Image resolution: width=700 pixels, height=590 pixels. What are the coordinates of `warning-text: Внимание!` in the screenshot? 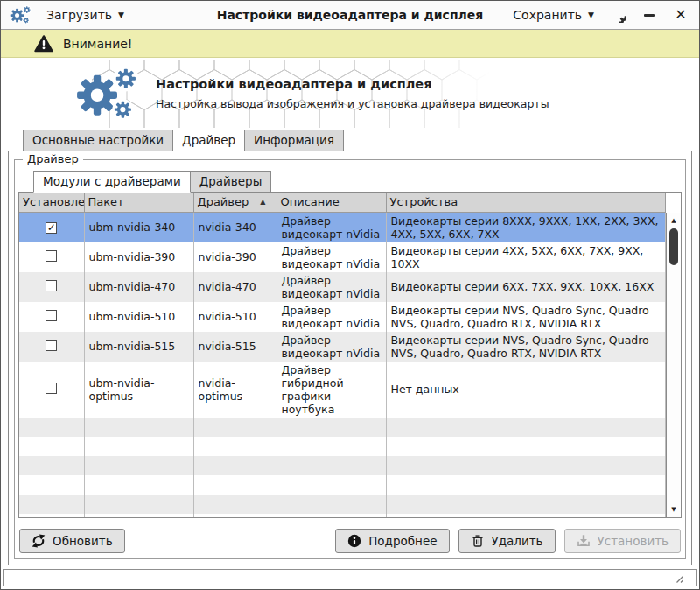 It's located at (98, 44).